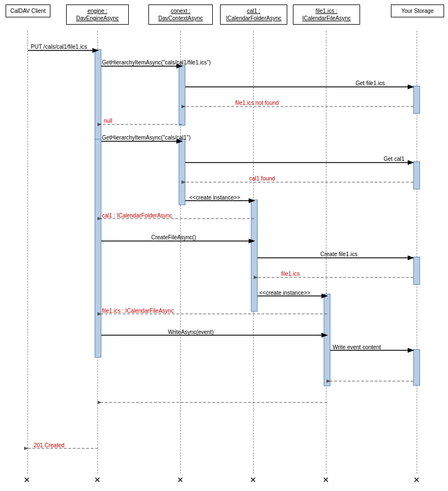  I want to click on label-cal1return: cal1 : ICalendarFolderAsync, so click(137, 215).